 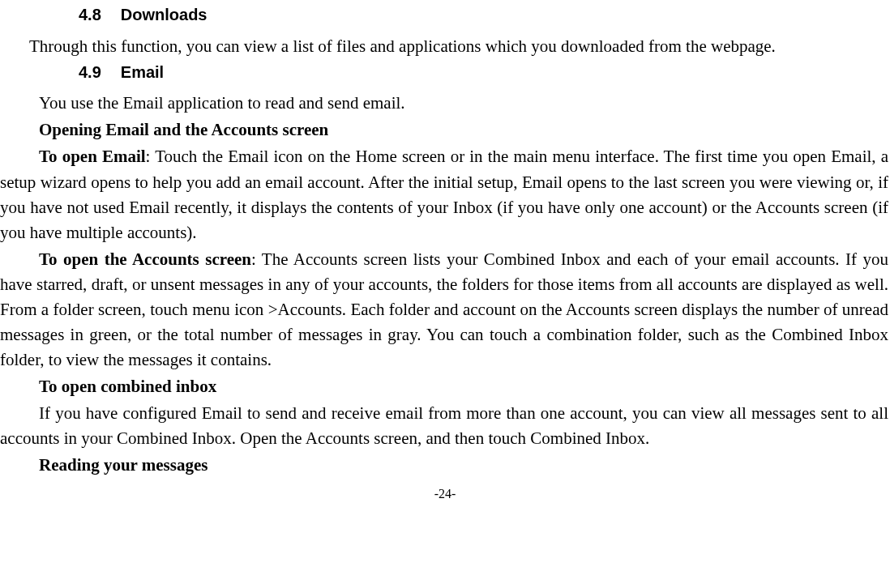 What do you see at coordinates (90, 15) in the screenshot?
I see `section-number: 4.8` at bounding box center [90, 15].